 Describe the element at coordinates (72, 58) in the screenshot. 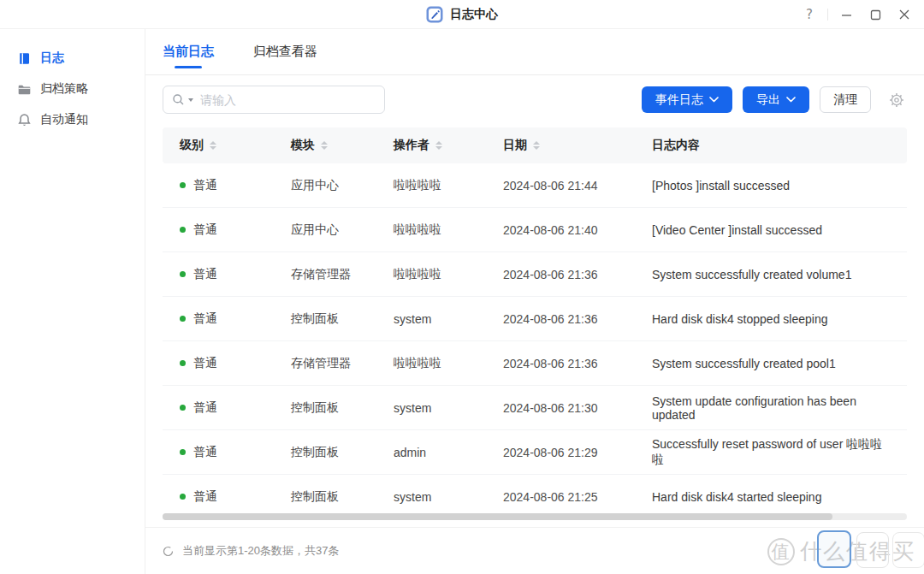

I see `sidebar-item-logs: 日志` at that location.